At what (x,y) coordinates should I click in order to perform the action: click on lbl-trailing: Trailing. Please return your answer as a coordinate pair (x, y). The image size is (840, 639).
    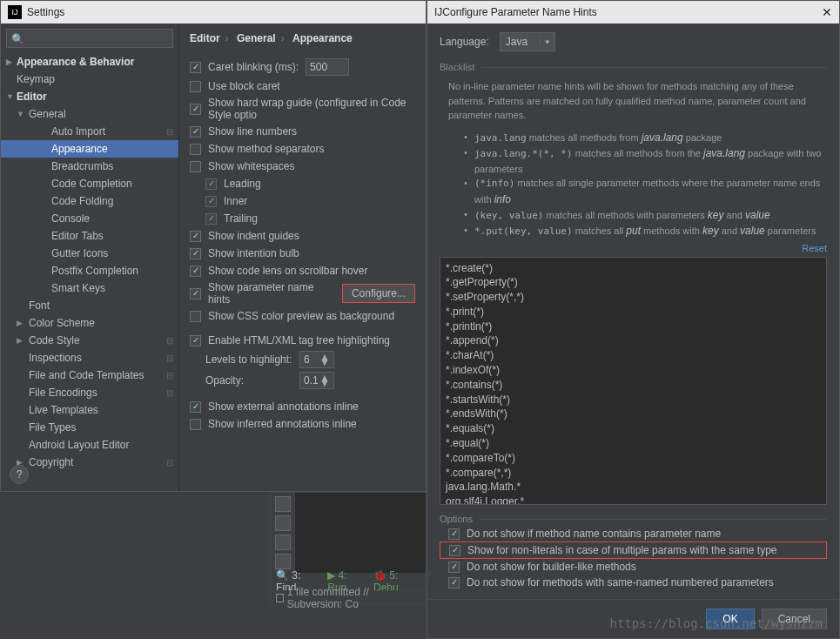
    Looking at the image, I should click on (240, 219).